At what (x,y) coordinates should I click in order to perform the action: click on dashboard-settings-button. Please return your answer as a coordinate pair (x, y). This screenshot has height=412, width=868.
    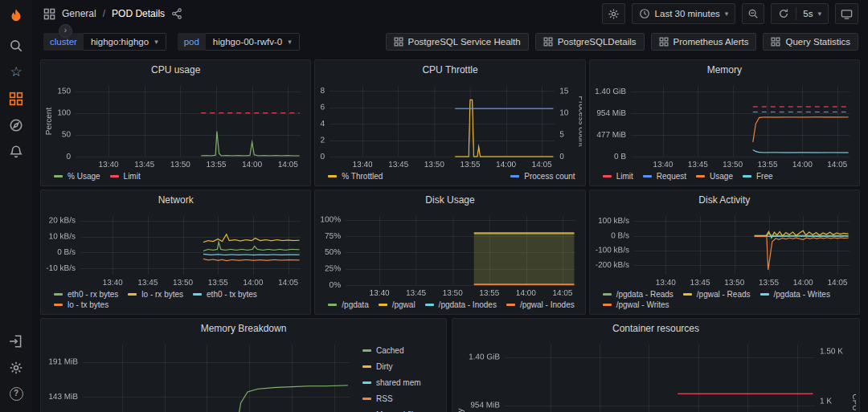
    Looking at the image, I should click on (614, 14).